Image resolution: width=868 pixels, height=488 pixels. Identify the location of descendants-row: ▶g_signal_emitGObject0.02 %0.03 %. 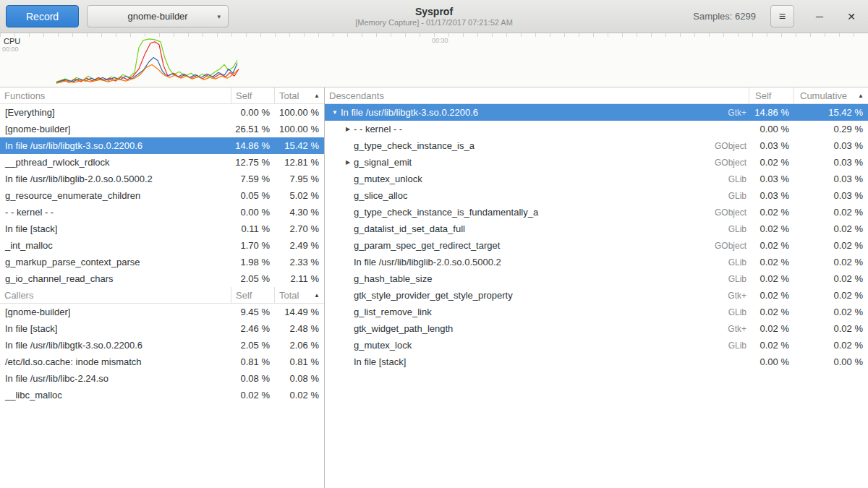
(596, 162).